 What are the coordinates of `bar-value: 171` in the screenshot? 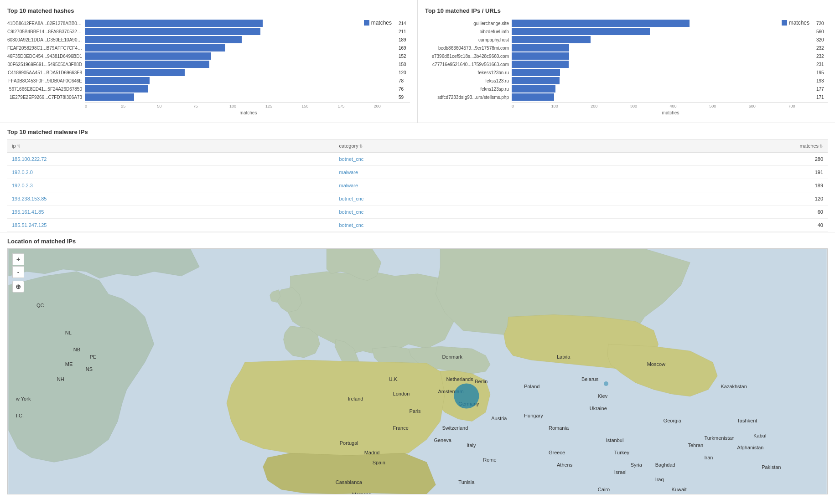 It's located at (822, 98).